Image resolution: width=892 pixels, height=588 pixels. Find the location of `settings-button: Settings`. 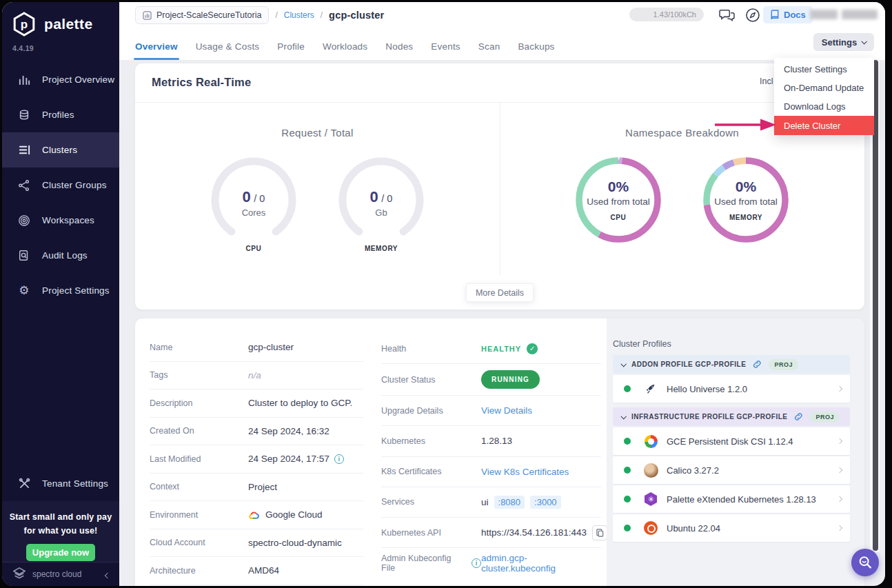

settings-button: Settings is located at coordinates (844, 42).